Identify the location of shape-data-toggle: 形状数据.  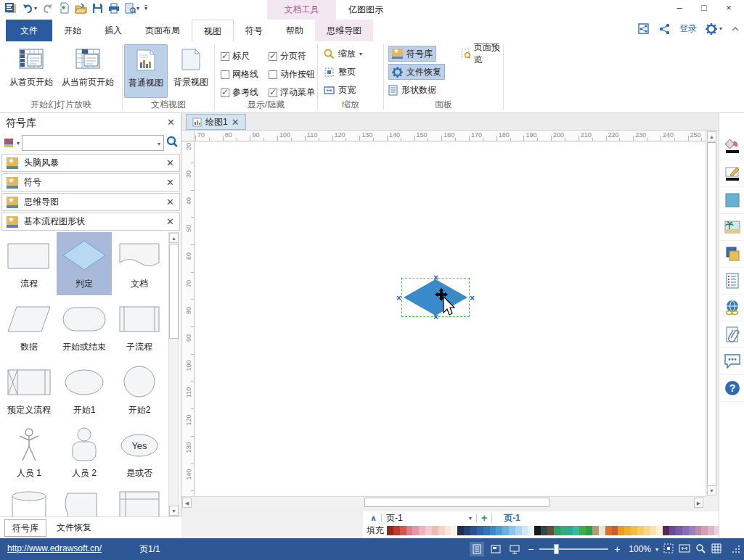
(412, 90).